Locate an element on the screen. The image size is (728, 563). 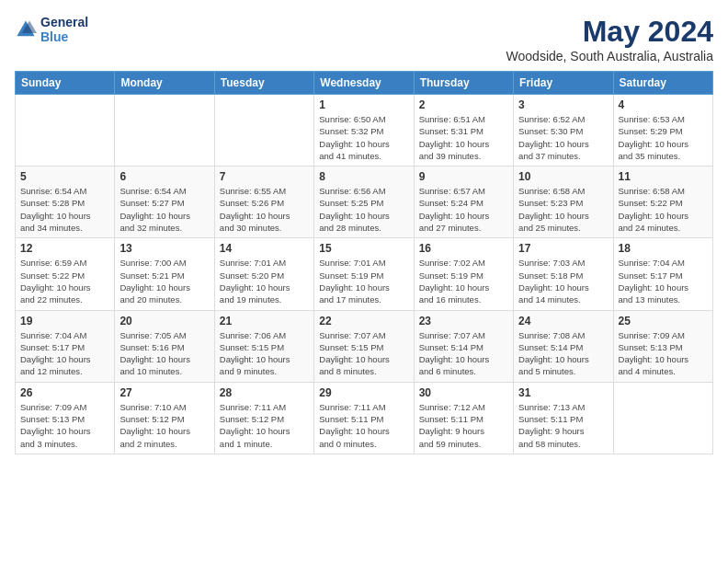
day-info: Sunrise: 6:56 AMSunset: 5:25 PMDaylight:… is located at coordinates (364, 210).